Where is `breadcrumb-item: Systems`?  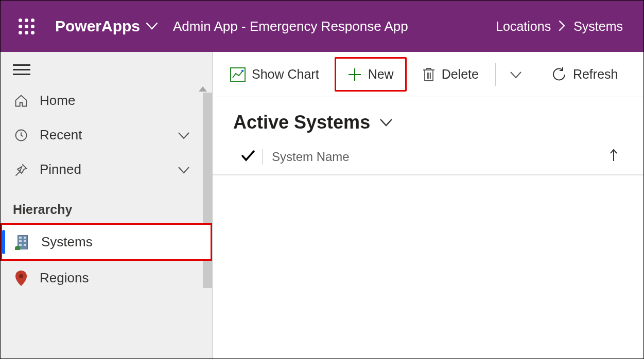
breadcrumb-item: Systems is located at coordinates (598, 27).